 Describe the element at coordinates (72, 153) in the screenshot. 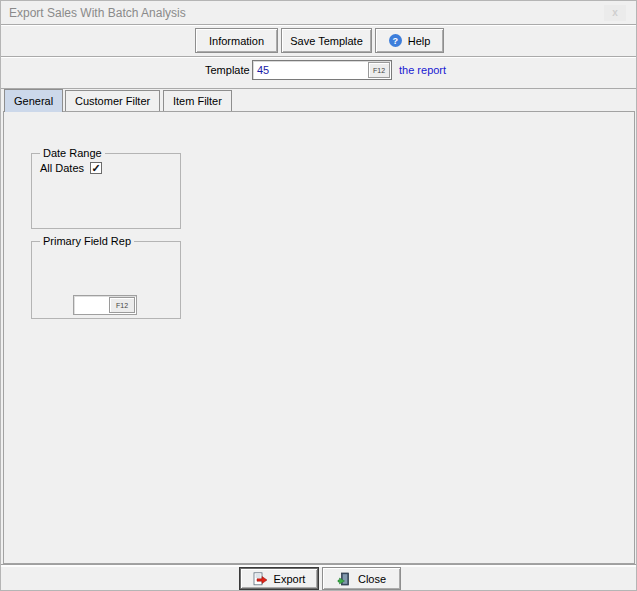

I see `date-range-legend: Date Range` at that location.